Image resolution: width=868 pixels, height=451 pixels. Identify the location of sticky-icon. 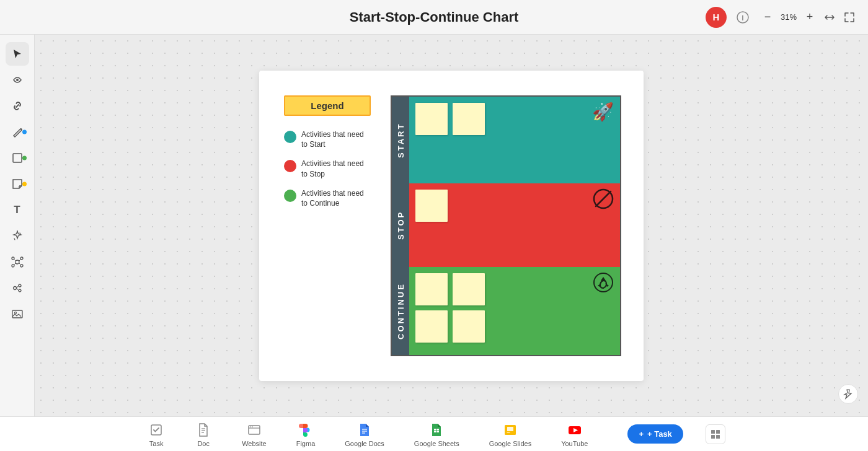
(17, 184).